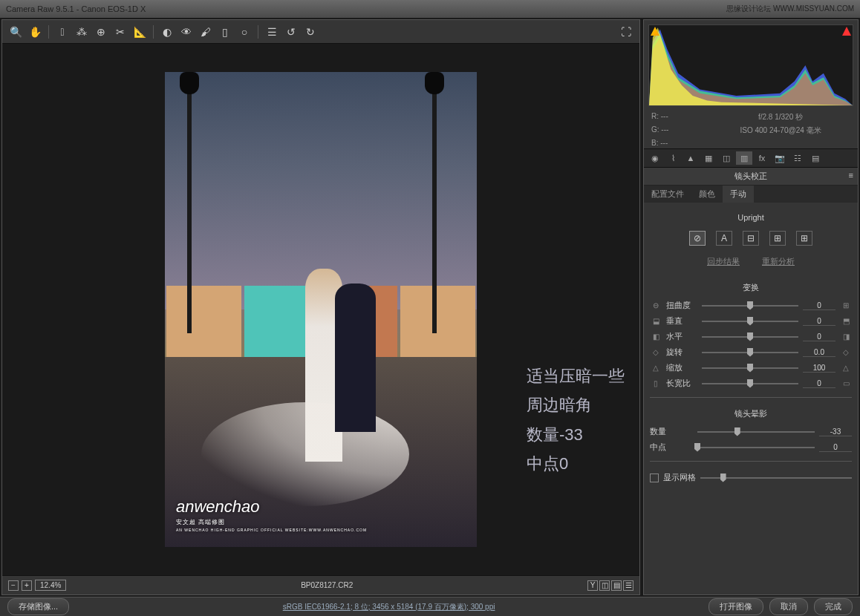 The width and height of the screenshot is (860, 616). What do you see at coordinates (751, 447) in the screenshot?
I see `vignette-midpoint-slider: 中点 0` at bounding box center [751, 447].